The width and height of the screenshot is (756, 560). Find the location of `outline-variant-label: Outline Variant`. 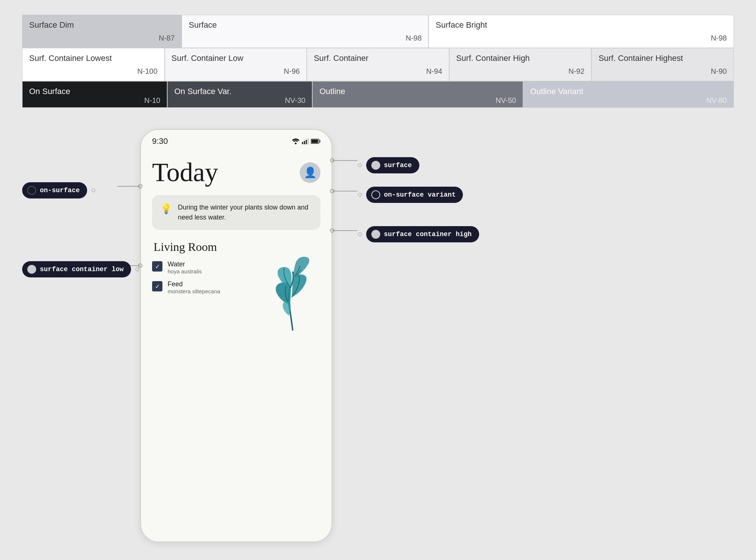

outline-variant-label: Outline Variant is located at coordinates (628, 91).